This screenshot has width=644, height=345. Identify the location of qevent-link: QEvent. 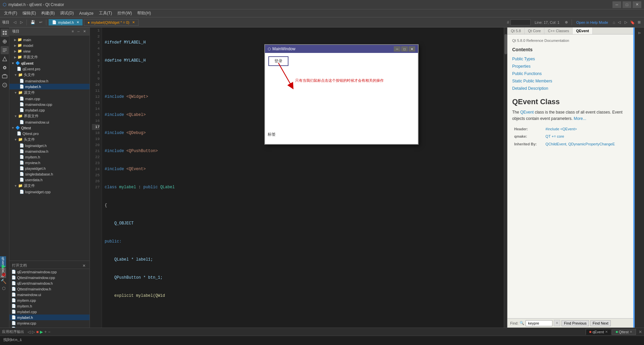
(527, 112).